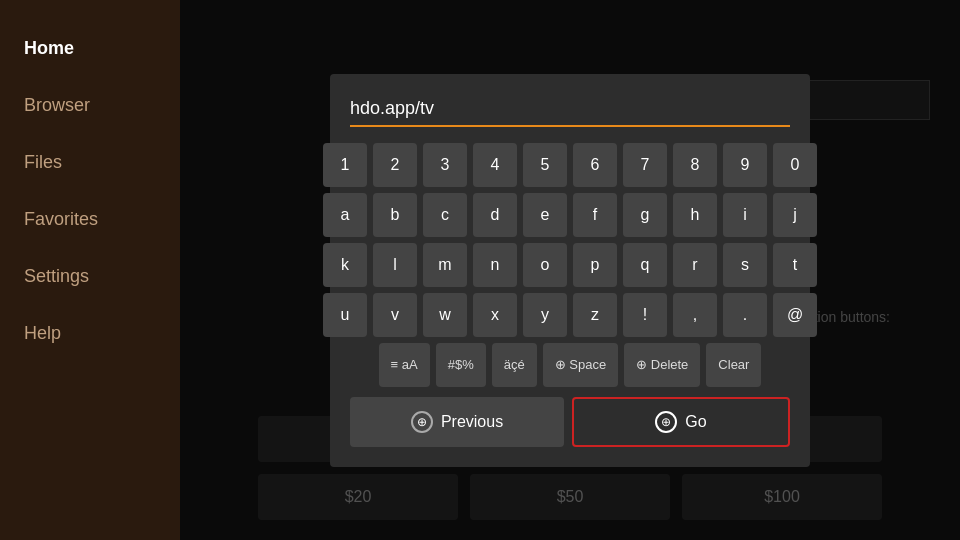  I want to click on key-d: d, so click(495, 215).